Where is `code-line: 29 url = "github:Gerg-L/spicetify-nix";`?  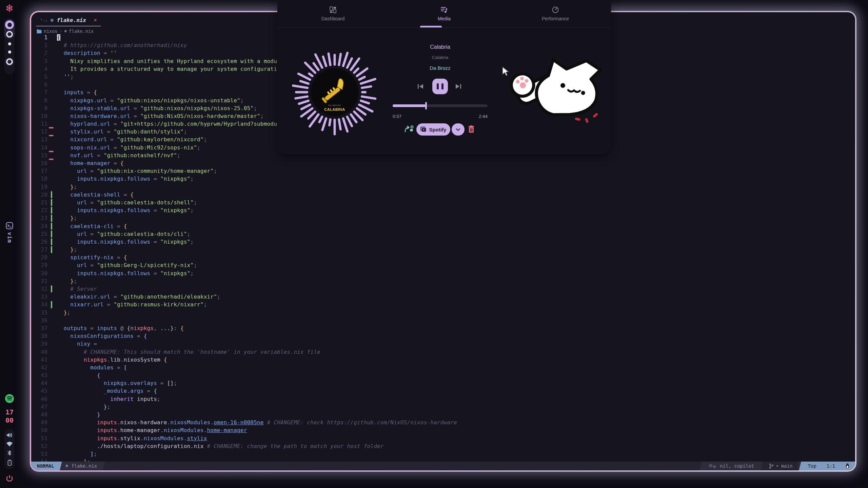
code-line: 29 url = "github:Gerg-L/spicetify-nix"; is located at coordinates (443, 265).